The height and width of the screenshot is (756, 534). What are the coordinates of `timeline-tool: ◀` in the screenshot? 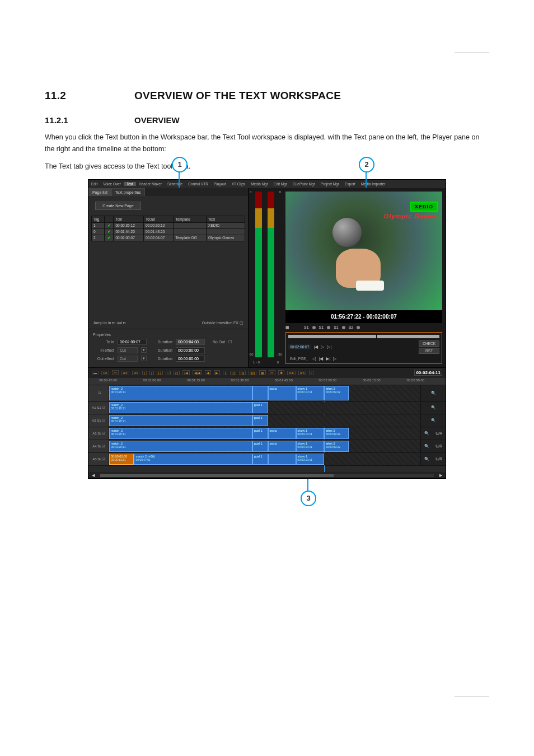 It's located at (208, 373).